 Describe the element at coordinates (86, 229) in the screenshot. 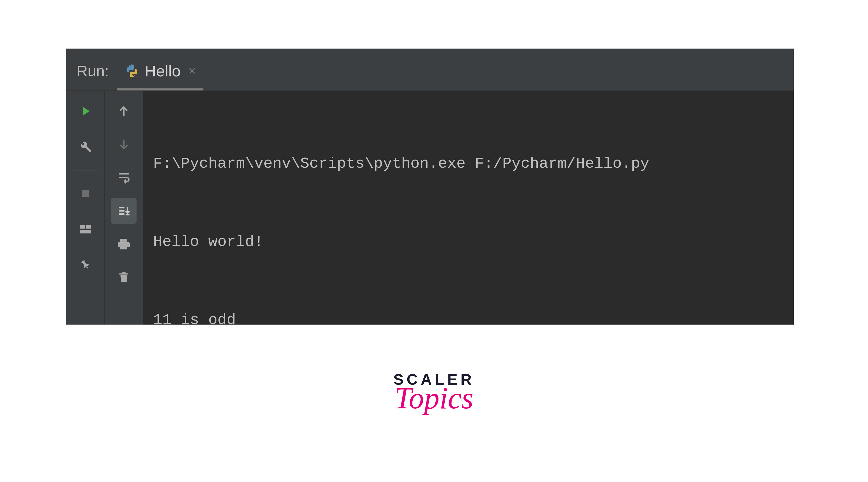

I see `layout-icon` at that location.